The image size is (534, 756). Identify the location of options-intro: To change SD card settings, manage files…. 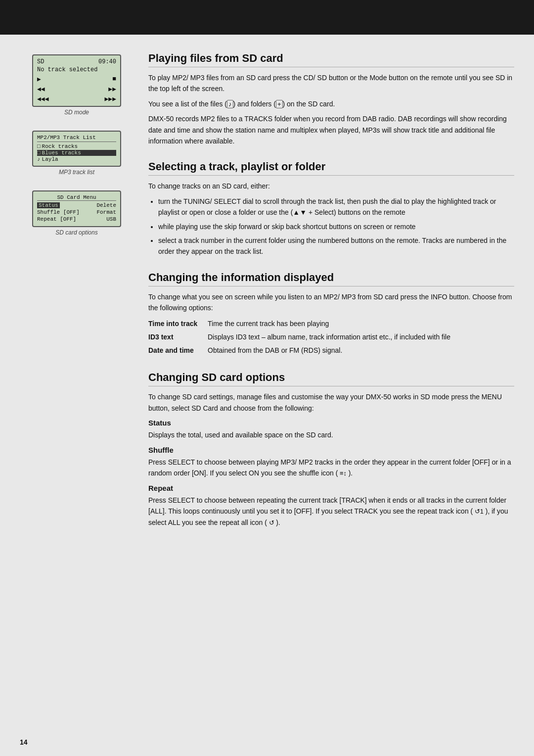
(331, 403).